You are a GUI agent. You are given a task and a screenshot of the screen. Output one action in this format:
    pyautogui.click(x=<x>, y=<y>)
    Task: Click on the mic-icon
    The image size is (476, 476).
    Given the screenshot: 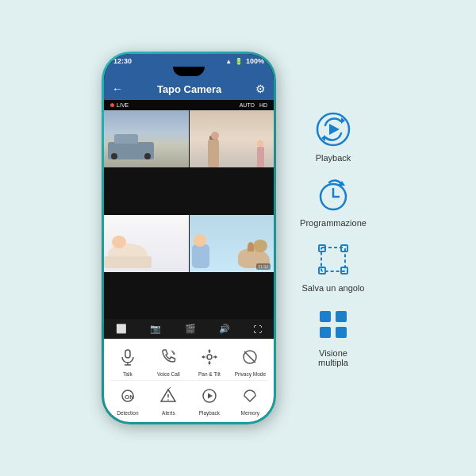 What is the action you would take?
    pyautogui.click(x=128, y=357)
    